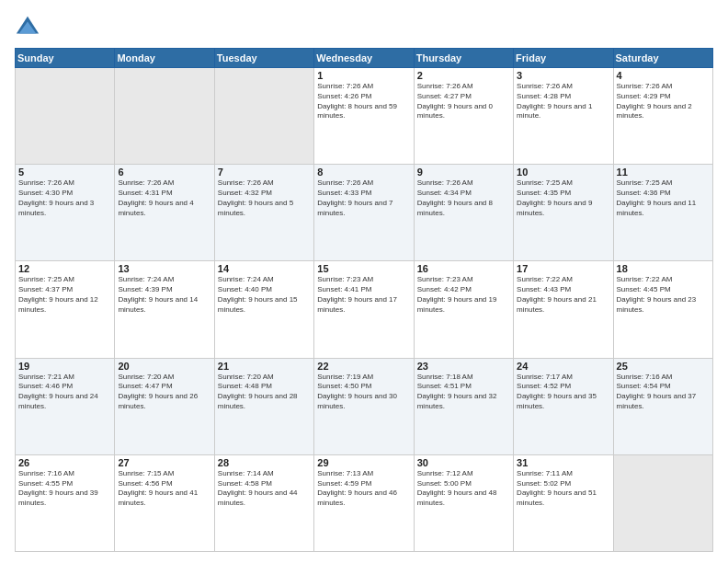 This screenshot has width=728, height=563. I want to click on calendar-cell: 9Sunrise: 7:26 AMSunset: 4:34 PMDaylight…, so click(463, 213).